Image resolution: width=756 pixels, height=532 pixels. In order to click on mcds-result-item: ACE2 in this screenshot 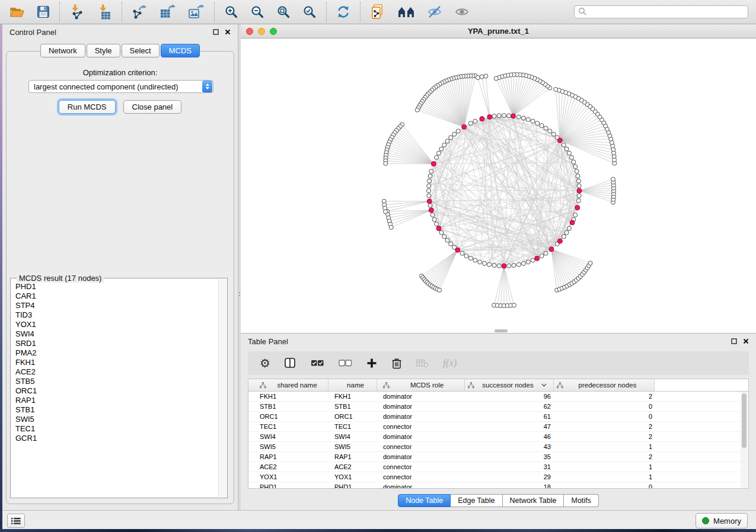, I will do `click(115, 372)`.